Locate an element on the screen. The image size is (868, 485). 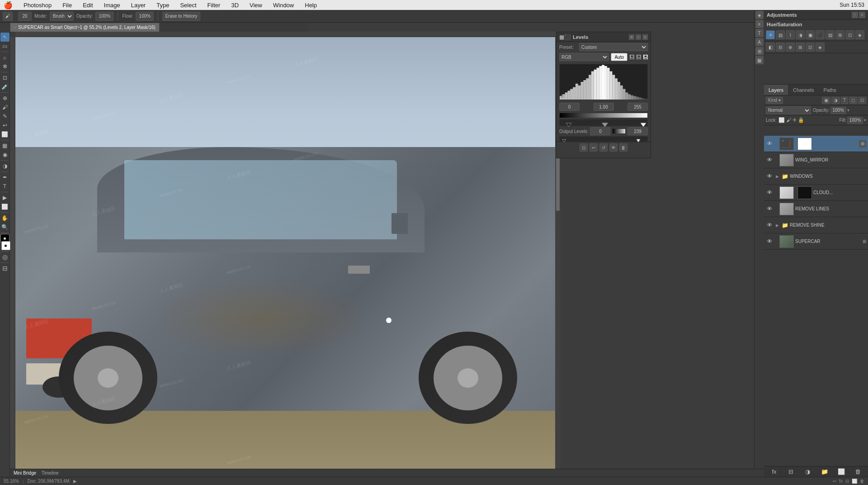
quick-mask: ◎ is located at coordinates (5, 257).